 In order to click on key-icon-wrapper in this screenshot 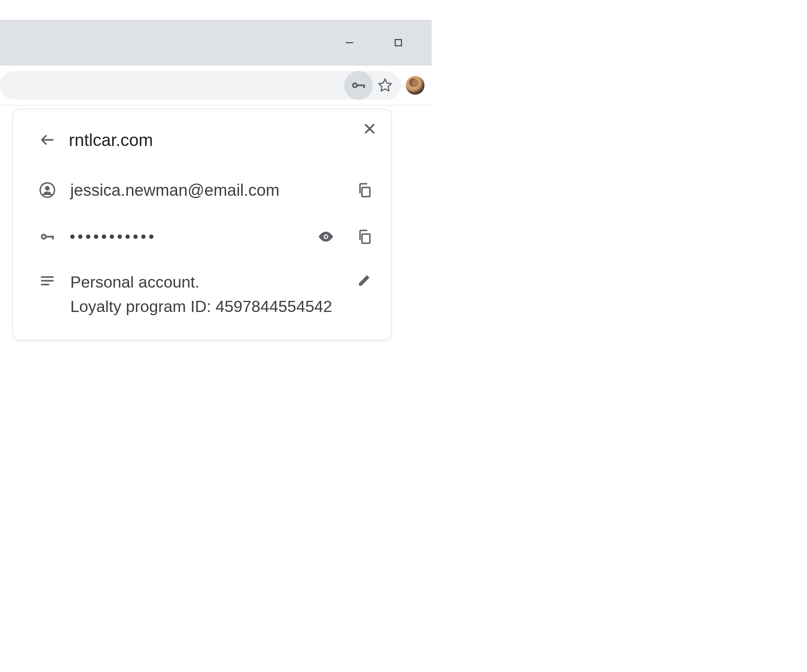, I will do `click(48, 237)`.